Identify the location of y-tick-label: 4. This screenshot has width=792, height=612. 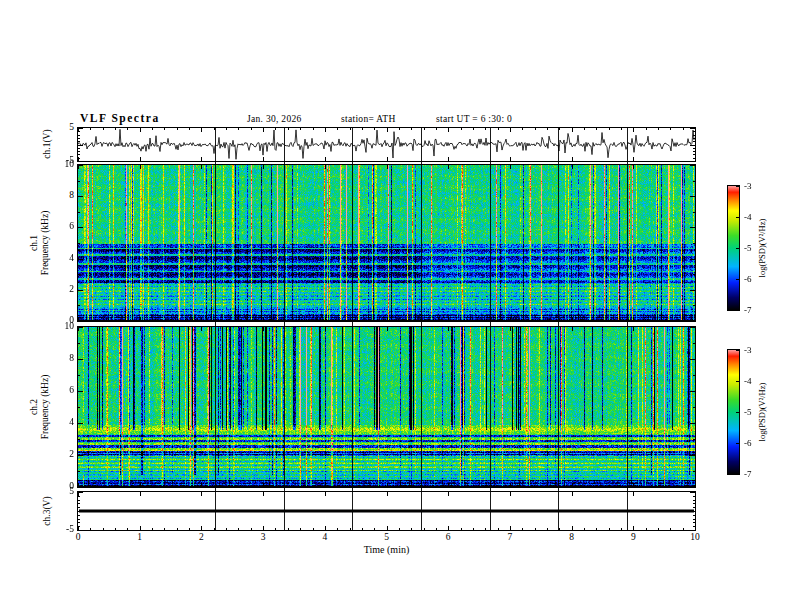
(61, 258).